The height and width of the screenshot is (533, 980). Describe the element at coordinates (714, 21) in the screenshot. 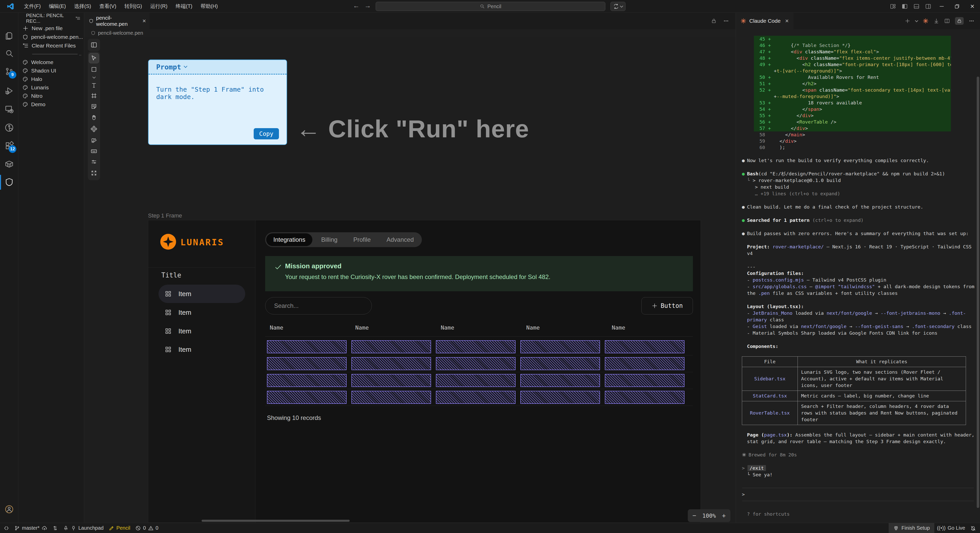

I see `lock-icon` at that location.